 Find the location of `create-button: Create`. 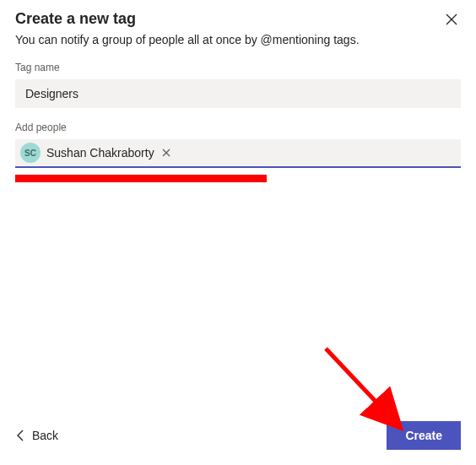

create-button: Create is located at coordinates (424, 435).